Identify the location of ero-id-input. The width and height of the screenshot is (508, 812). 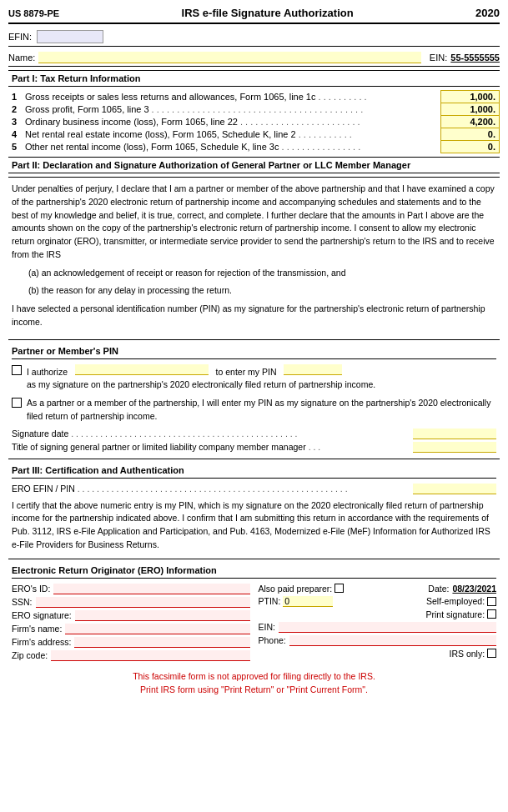
(152, 589).